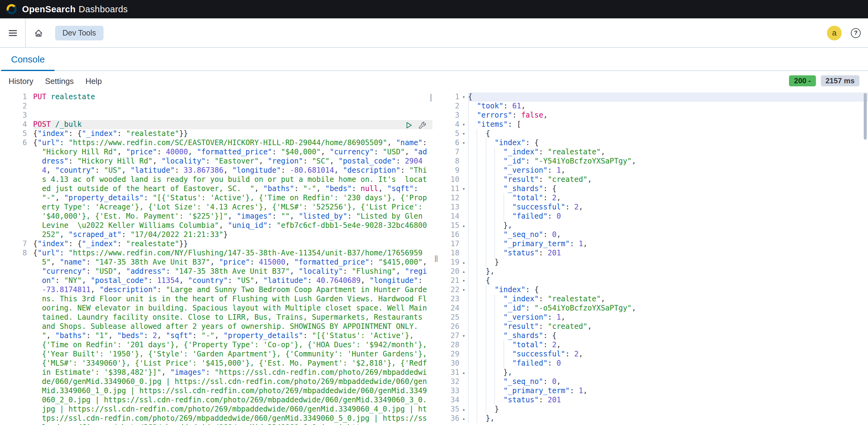 Image resolution: width=868 pixels, height=425 pixels. I want to click on panel-resizer: ‖, so click(436, 258).